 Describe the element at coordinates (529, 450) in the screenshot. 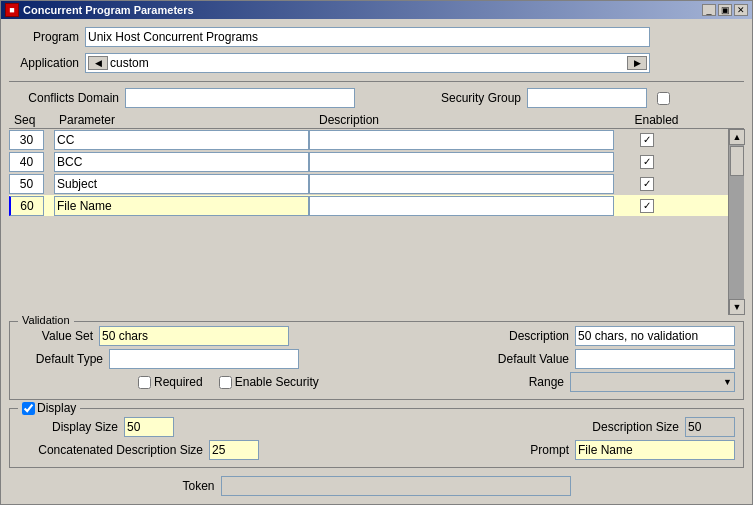

I see `prompt-label: Prompt` at that location.